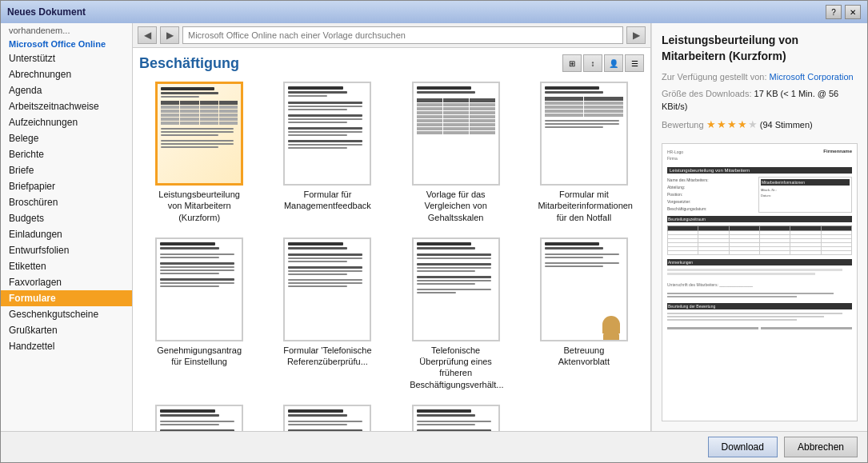 This screenshot has height=463, width=868. What do you see at coordinates (327, 152) in the screenshot?
I see `template-item-2: Formular für Managementfeedback` at bounding box center [327, 152].